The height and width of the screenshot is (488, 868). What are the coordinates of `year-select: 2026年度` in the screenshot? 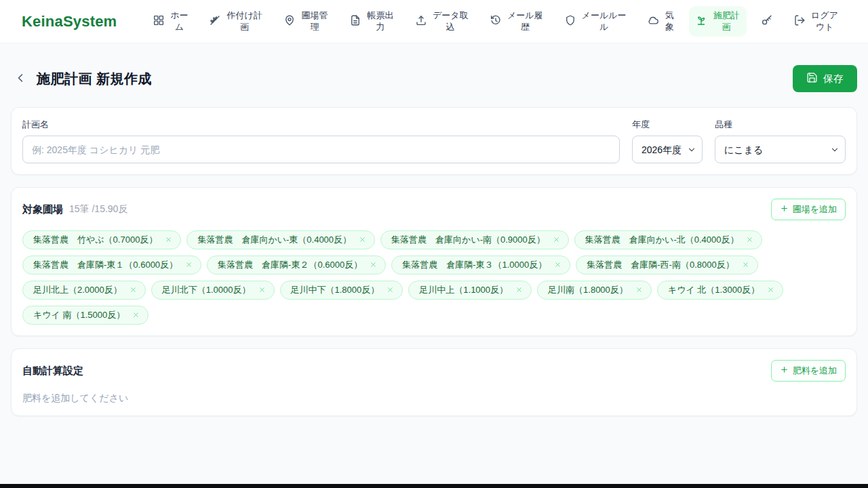 It's located at (667, 149).